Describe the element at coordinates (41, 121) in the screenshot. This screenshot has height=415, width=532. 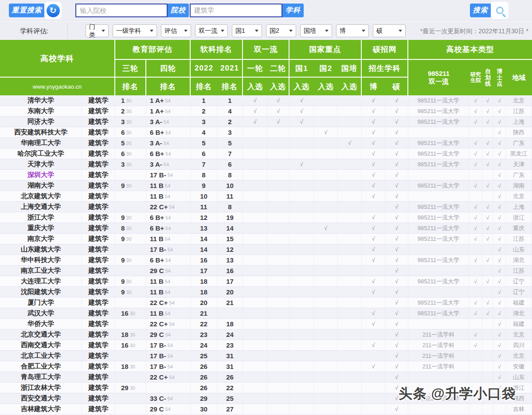
I see `university-link: 同济大学` at that location.